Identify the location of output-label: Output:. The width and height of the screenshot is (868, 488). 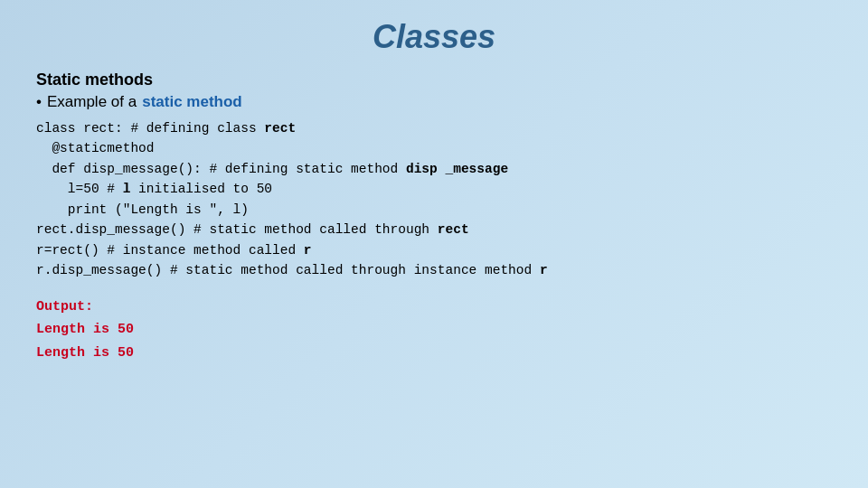
(434, 307).